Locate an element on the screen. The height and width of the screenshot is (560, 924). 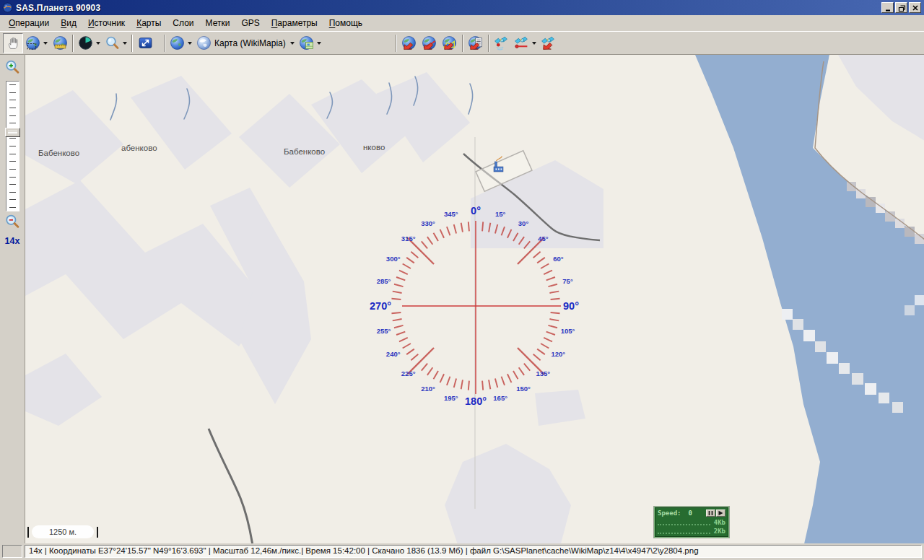
gps-rate-row: 2Kb is located at coordinates (692, 531).